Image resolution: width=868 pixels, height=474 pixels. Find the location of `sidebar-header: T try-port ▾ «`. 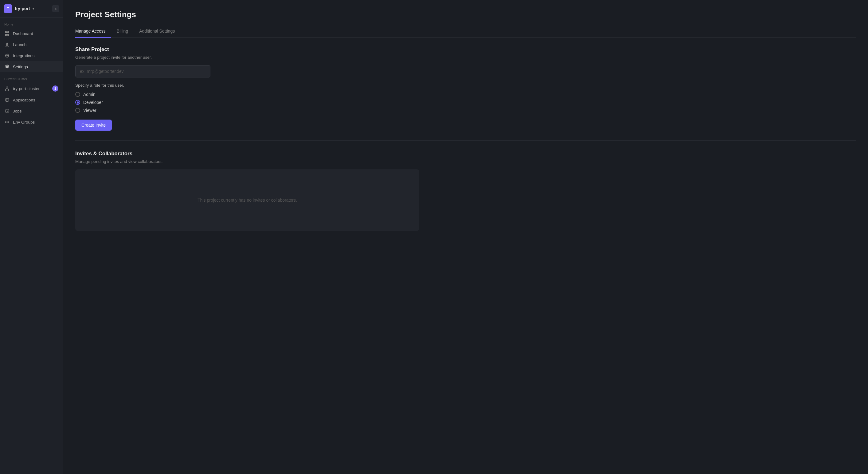

sidebar-header: T try-port ▾ « is located at coordinates (31, 9).